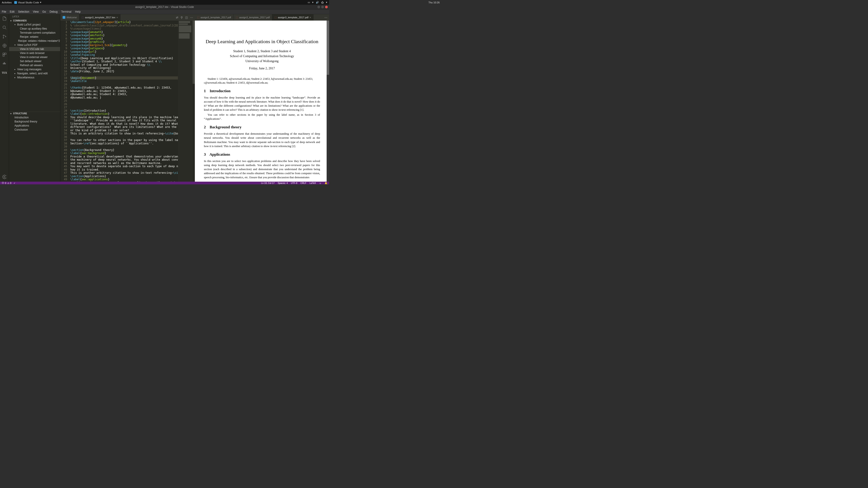  I want to click on sidebar-item: ▸View Log messages, so click(34, 69).